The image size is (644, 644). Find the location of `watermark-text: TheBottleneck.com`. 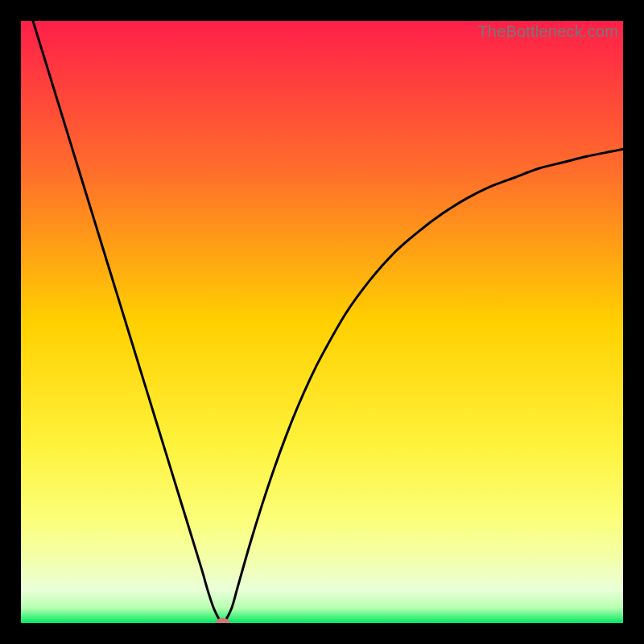

watermark-text: TheBottleneck.com is located at coordinates (547, 32).